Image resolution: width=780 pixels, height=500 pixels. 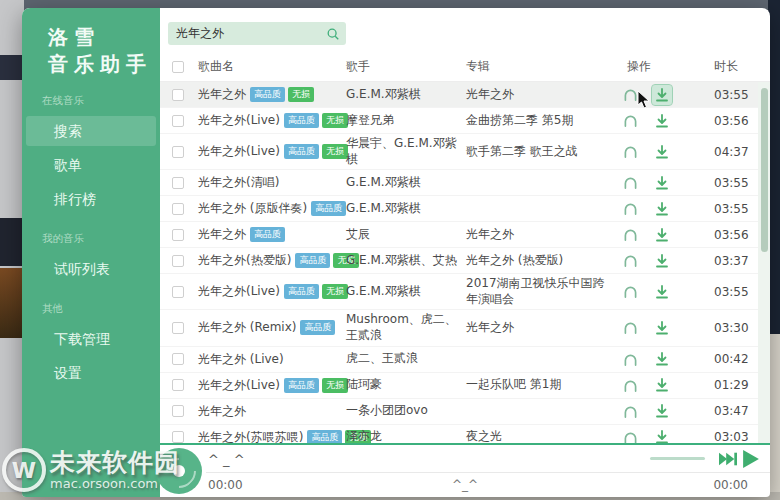 I want to click on table-row: 光年之外(Live) 高品质无损 摩登兄弟 金曲捞第二季 第5期 03:56, so click(x=465, y=121).